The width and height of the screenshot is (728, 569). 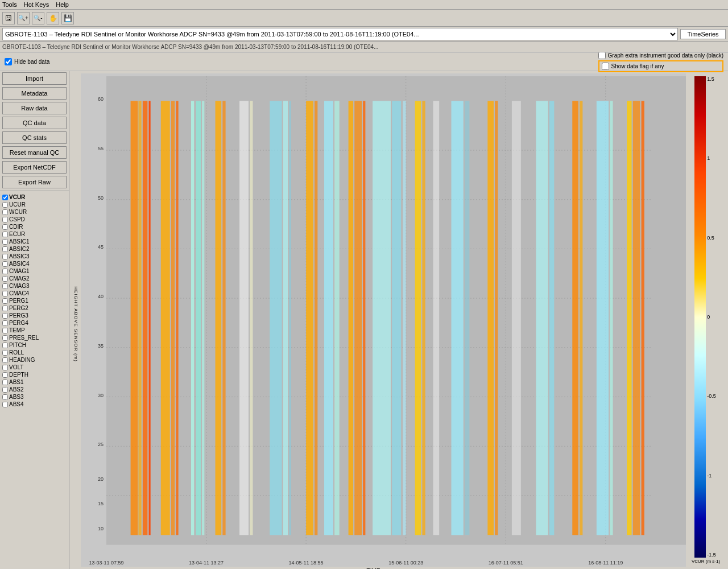 I want to click on colorbar-gradient, so click(x=700, y=317).